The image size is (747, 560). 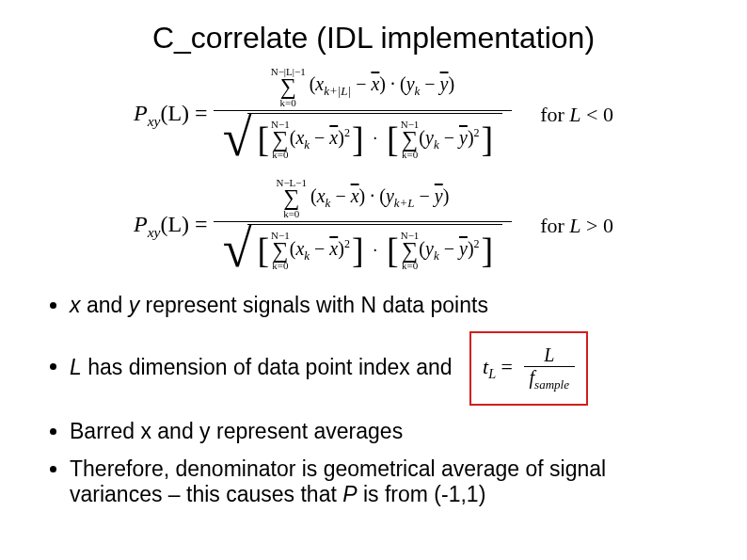 What do you see at coordinates (385, 305) in the screenshot?
I see `list-item: x and y represent signals with N data po…` at bounding box center [385, 305].